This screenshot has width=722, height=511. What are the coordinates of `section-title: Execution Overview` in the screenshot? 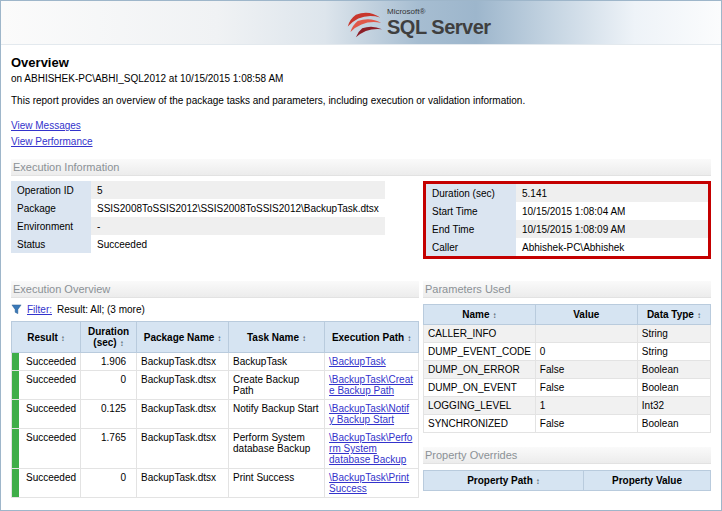 It's located at (62, 289).